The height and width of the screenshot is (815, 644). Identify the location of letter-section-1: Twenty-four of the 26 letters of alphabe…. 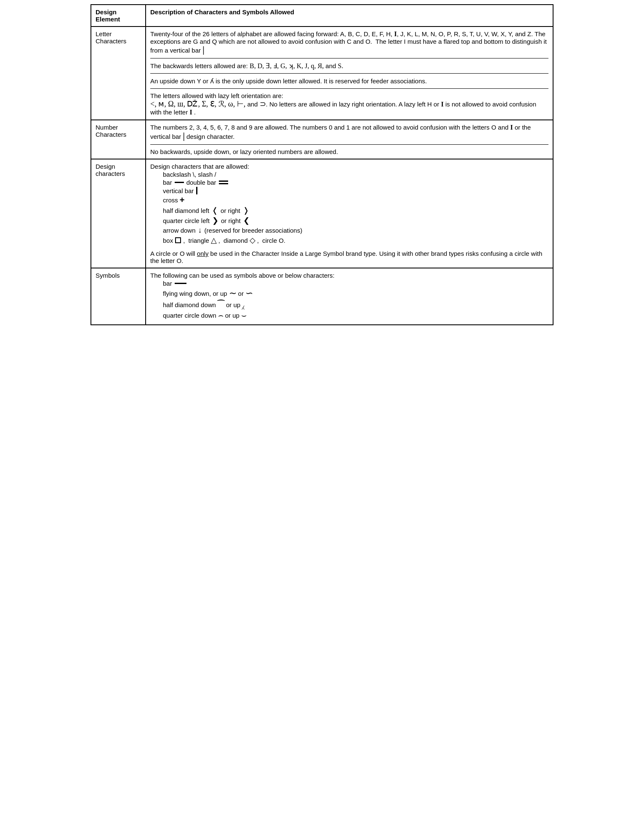
(349, 42).